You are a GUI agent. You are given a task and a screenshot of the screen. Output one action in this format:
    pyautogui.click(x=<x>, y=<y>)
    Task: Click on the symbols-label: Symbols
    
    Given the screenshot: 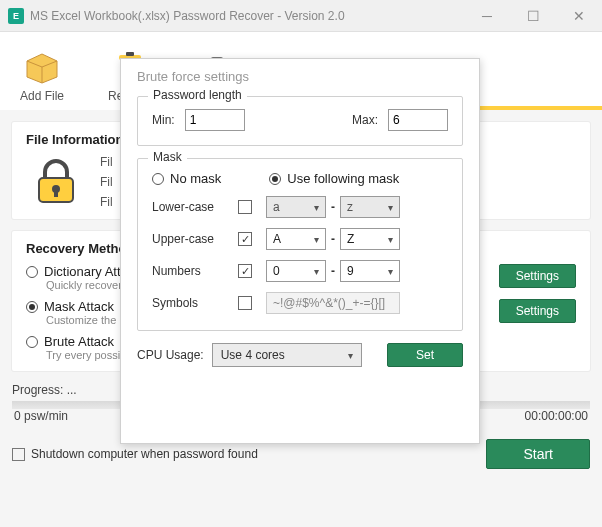 What is the action you would take?
    pyautogui.click(x=195, y=303)
    